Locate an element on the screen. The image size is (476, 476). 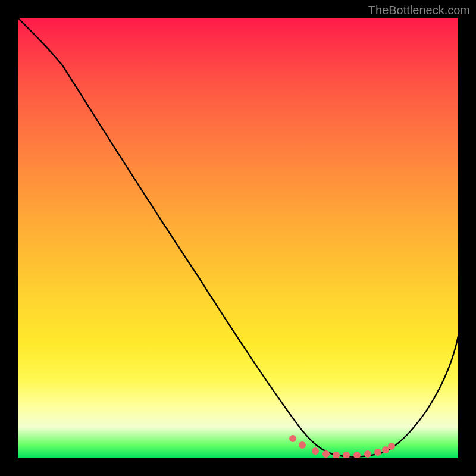
optimal-markers-group is located at coordinates (342, 446).